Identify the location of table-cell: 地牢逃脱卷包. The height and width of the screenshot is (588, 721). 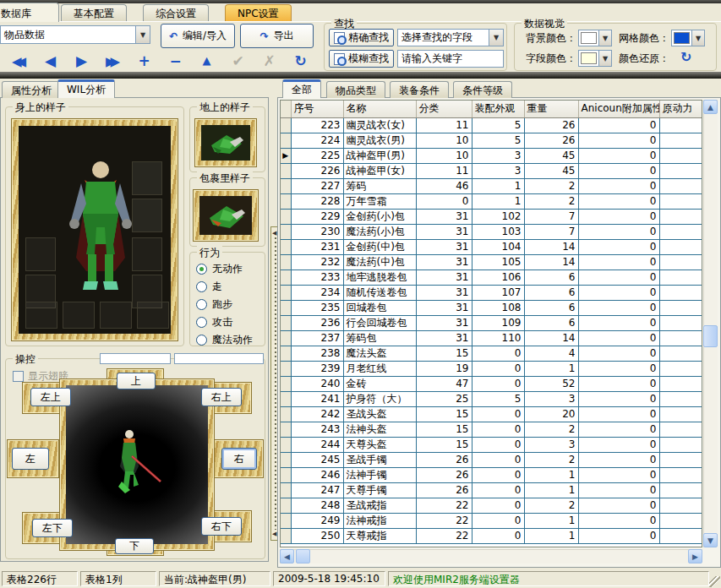
(380, 277).